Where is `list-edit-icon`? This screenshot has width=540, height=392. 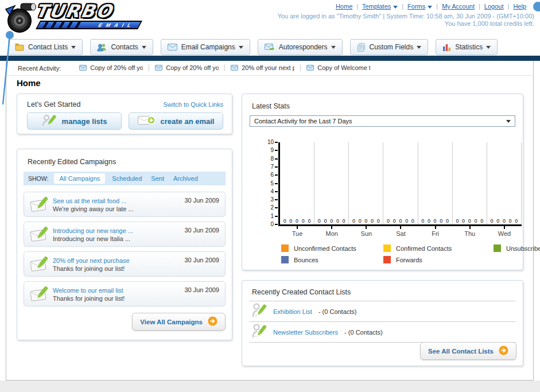 list-edit-icon is located at coordinates (259, 332).